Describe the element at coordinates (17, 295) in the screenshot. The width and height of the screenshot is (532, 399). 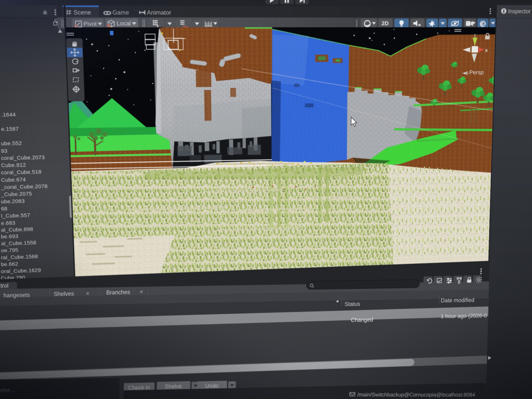
I see `svg-text: hangesets` at that location.